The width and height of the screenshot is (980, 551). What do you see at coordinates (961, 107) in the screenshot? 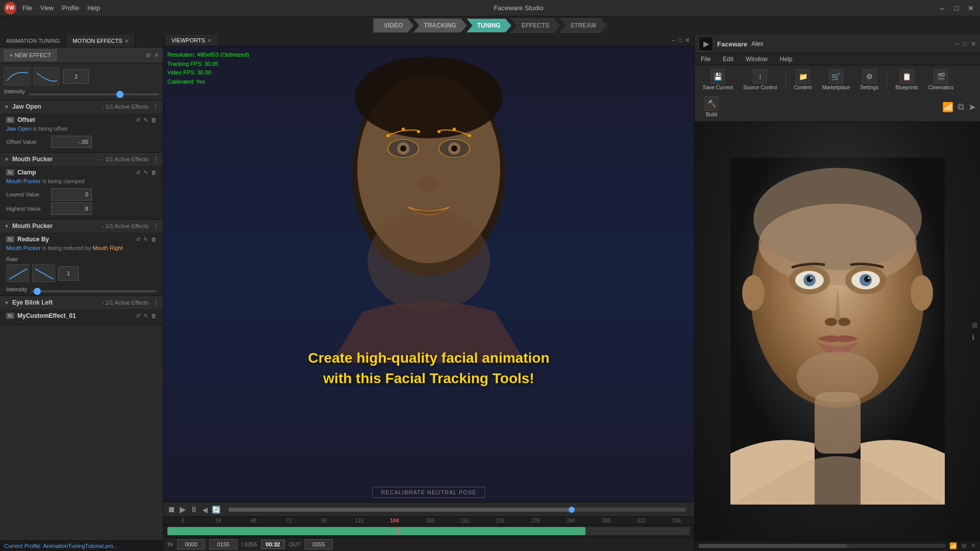
I see `ue-layers-icon: ⧉` at bounding box center [961, 107].